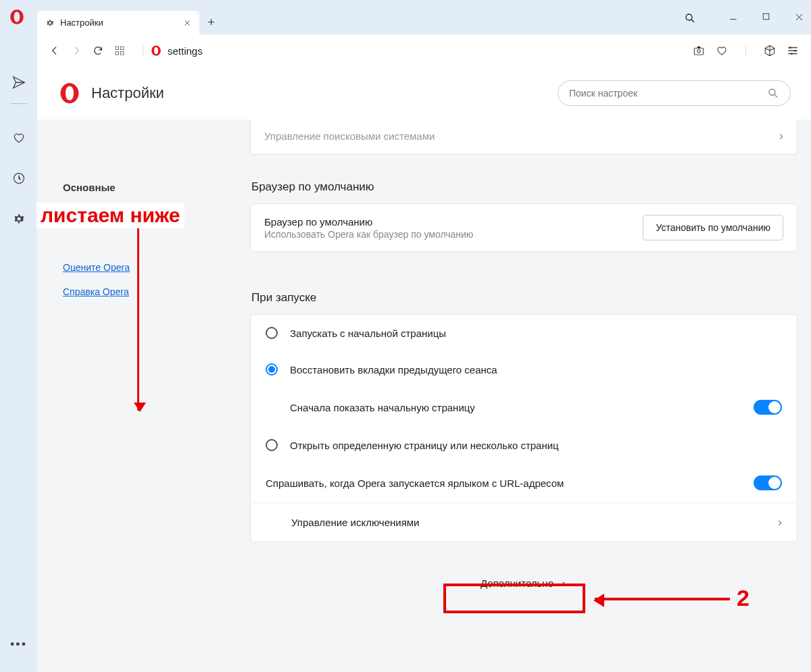 This screenshot has width=811, height=672. What do you see at coordinates (156, 51) in the screenshot?
I see `opera-badge-icon` at bounding box center [156, 51].